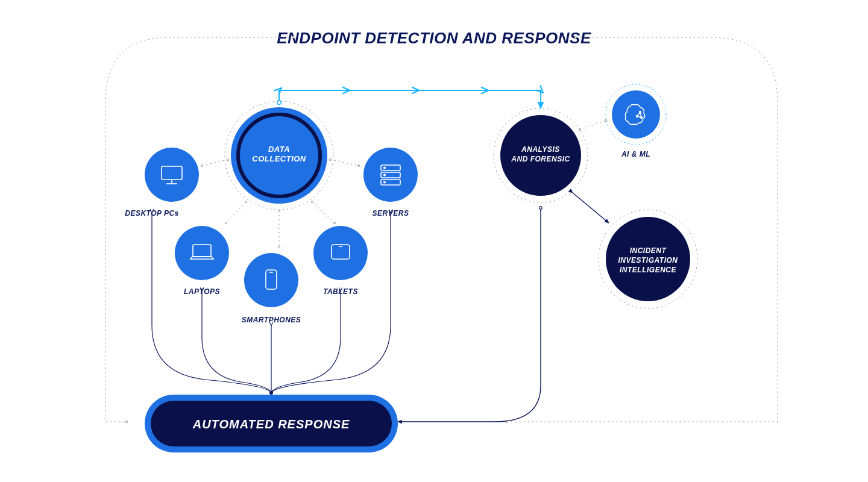 This screenshot has height=482, width=868. I want to click on node-smartphones: SMARTPHONES, so click(271, 289).